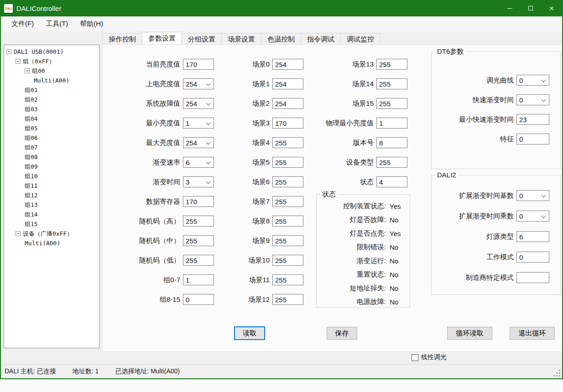 The width and height of the screenshot is (563, 392). I want to click on tree-node: 组10, so click(52, 176).